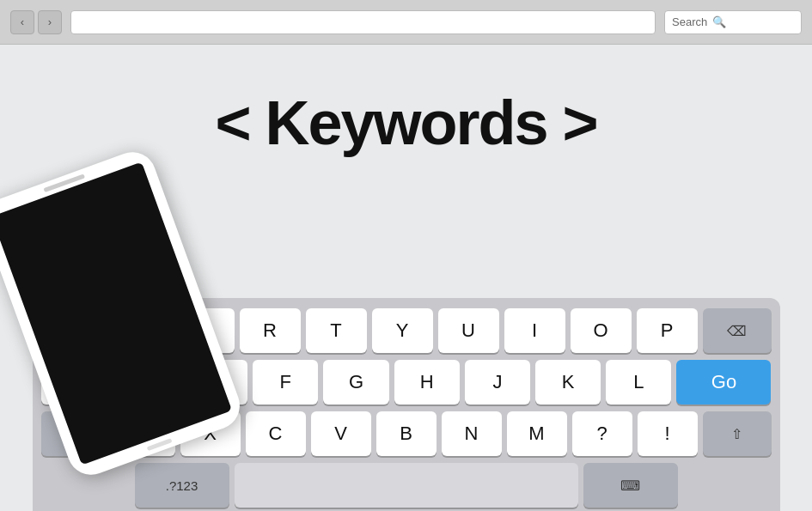 The width and height of the screenshot is (812, 511). What do you see at coordinates (270, 331) in the screenshot?
I see `key-r: R` at bounding box center [270, 331].